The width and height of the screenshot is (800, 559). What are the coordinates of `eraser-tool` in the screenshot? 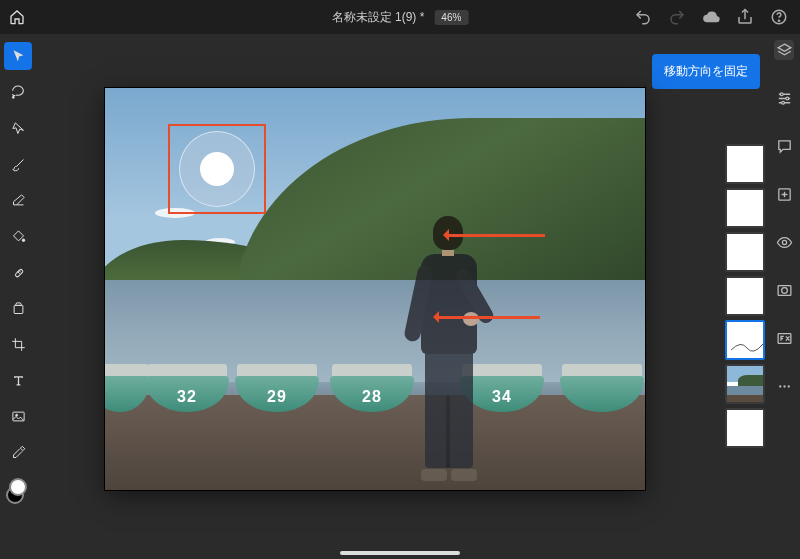 It's located at (18, 200).